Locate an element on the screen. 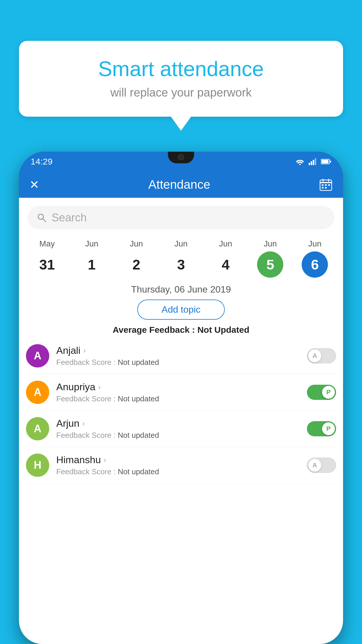 This screenshot has height=644, width=362. notch is located at coordinates (181, 158).